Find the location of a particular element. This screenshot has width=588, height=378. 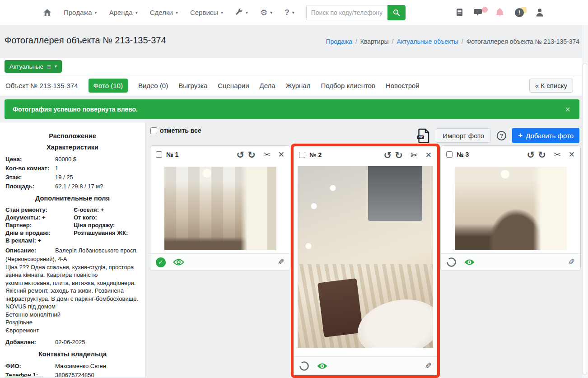

description-text: (Червонозоряний), 4-А Ціна ??? Одна спал… is located at coordinates (72, 294).